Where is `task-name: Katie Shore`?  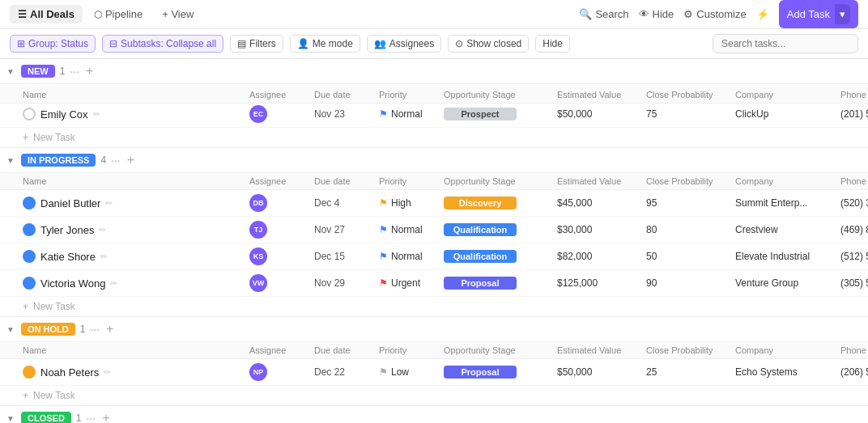
task-name: Katie Shore is located at coordinates (68, 257).